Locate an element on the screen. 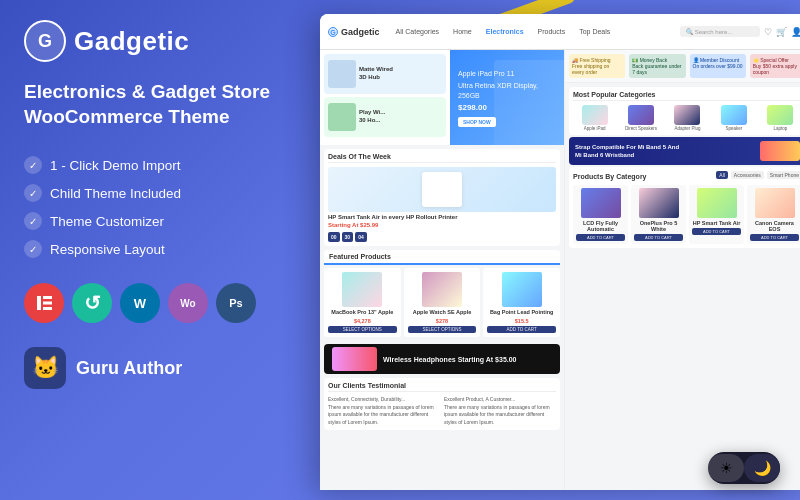 The width and height of the screenshot is (800, 500). hero-cta-button: SHOP NOW is located at coordinates (477, 122).